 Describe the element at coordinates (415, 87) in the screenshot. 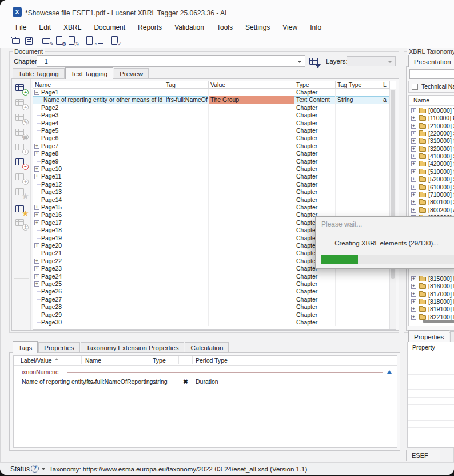

I see `technical-names-checkbox` at that location.